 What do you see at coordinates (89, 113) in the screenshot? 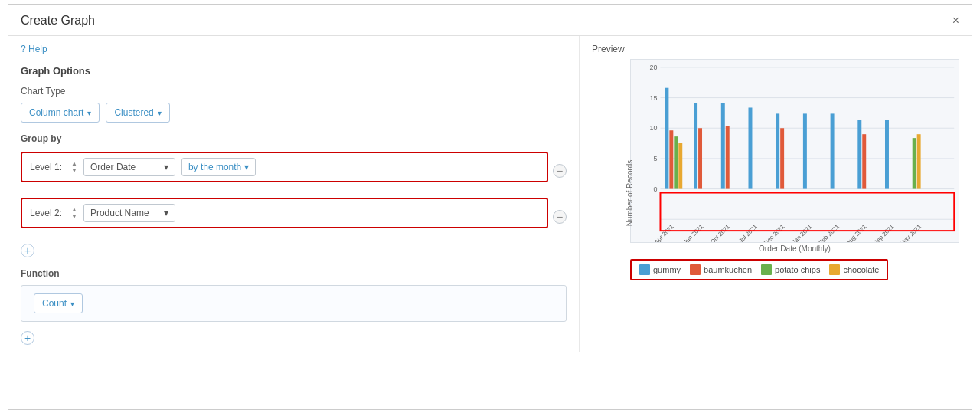
I see `chevron-down-icon: ▾` at bounding box center [89, 113].